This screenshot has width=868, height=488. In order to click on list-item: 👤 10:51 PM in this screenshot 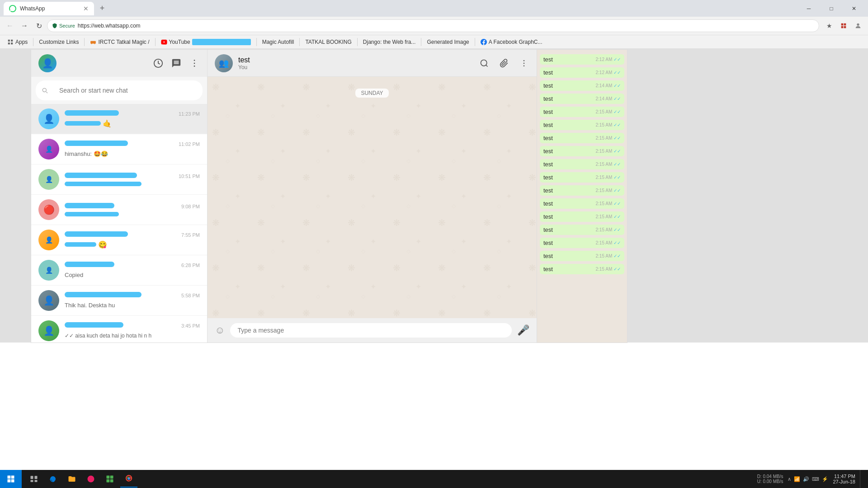, I will do `click(119, 180)`.